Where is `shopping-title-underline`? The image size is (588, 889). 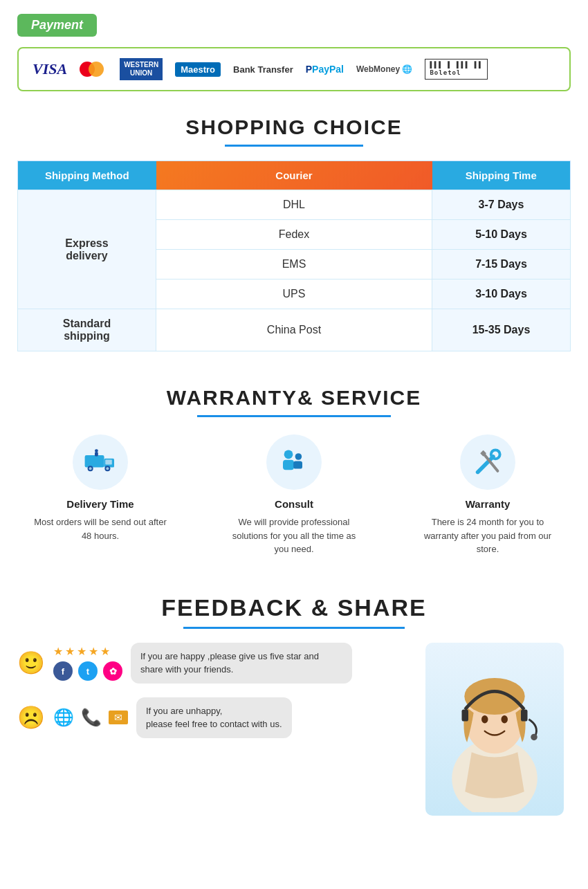
shopping-title-underline is located at coordinates (294, 145).